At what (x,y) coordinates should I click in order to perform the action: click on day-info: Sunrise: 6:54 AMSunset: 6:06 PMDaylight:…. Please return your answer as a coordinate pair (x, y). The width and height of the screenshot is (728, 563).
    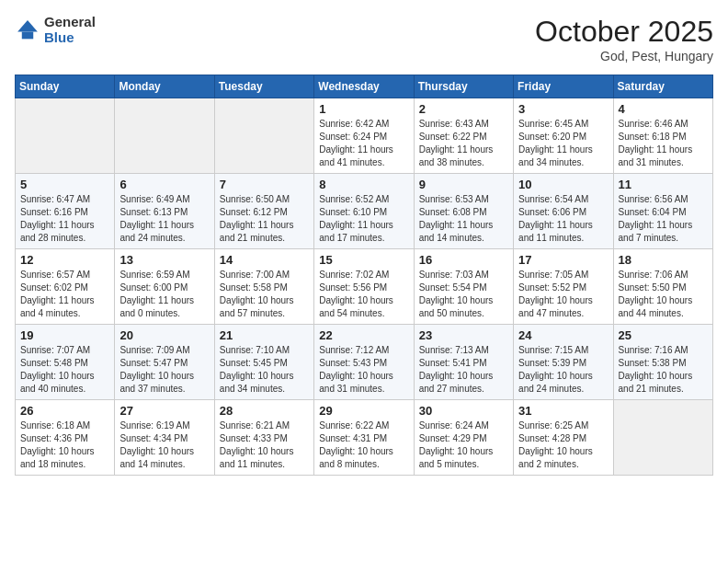
    Looking at the image, I should click on (563, 219).